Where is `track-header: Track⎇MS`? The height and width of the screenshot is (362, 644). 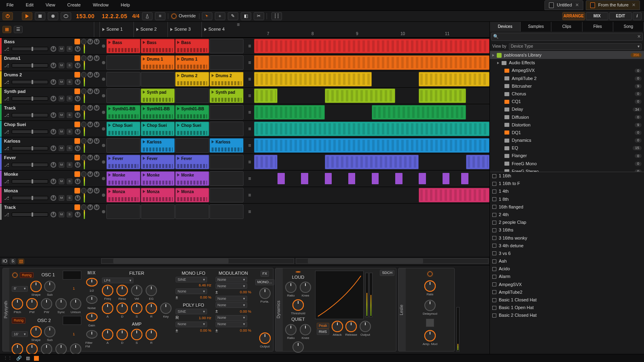 track-header: Track⎇MS is located at coordinates (50, 212).